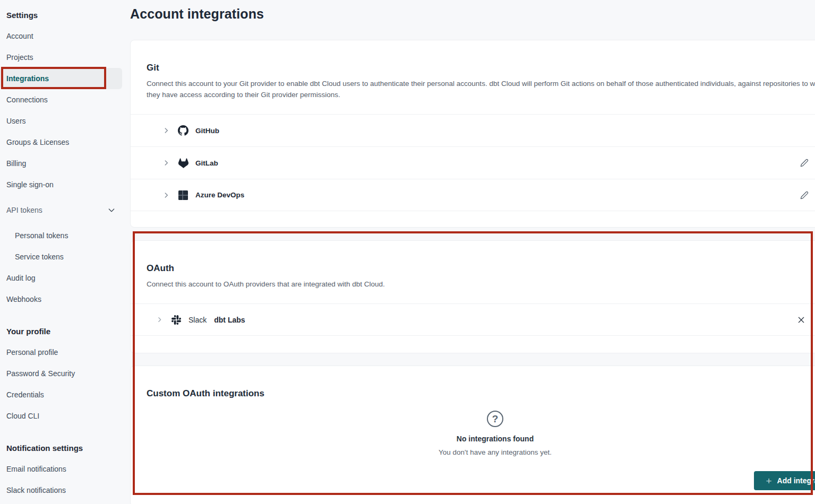 The image size is (815, 504). I want to click on sidebar-item-cloud-cli: Cloud CLI, so click(61, 416).